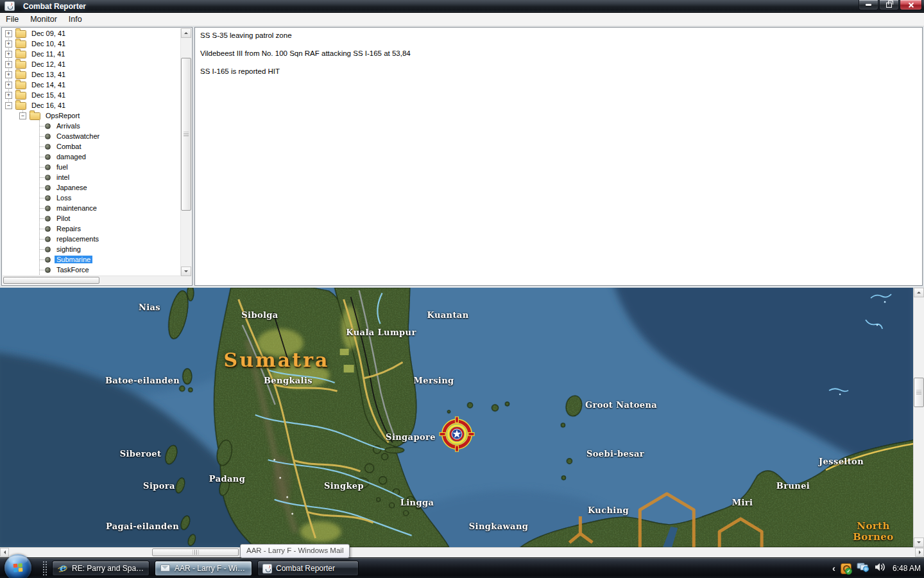  I want to click on taskbar-button: Combat Reporter, so click(308, 568).